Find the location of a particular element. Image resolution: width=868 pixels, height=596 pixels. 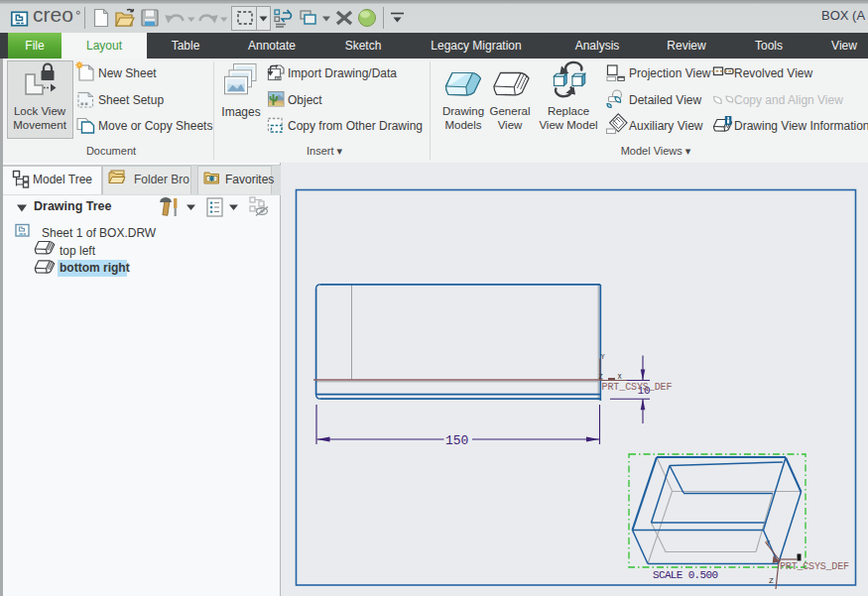

svg-text: 150 is located at coordinates (456, 440).